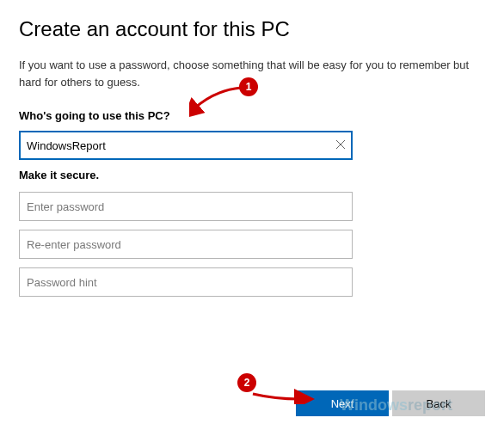 The height and width of the screenshot is (430, 504). What do you see at coordinates (186, 206) in the screenshot?
I see `password-input` at bounding box center [186, 206].